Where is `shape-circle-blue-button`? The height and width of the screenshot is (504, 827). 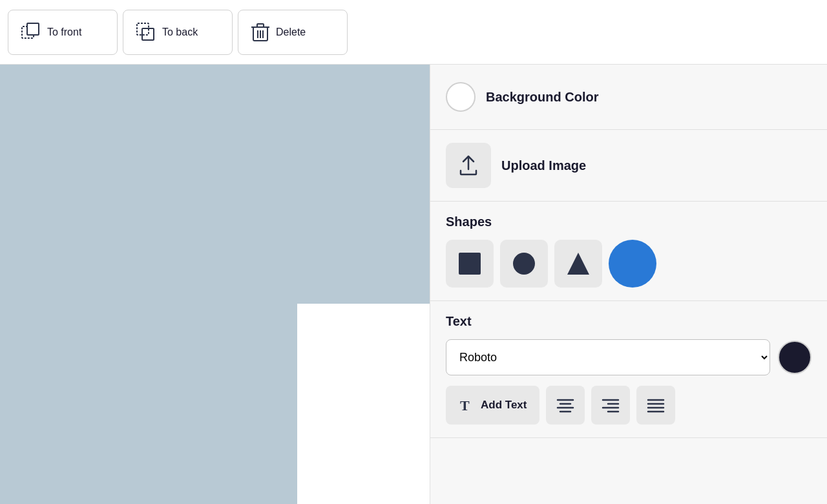 shape-circle-blue-button is located at coordinates (633, 264).